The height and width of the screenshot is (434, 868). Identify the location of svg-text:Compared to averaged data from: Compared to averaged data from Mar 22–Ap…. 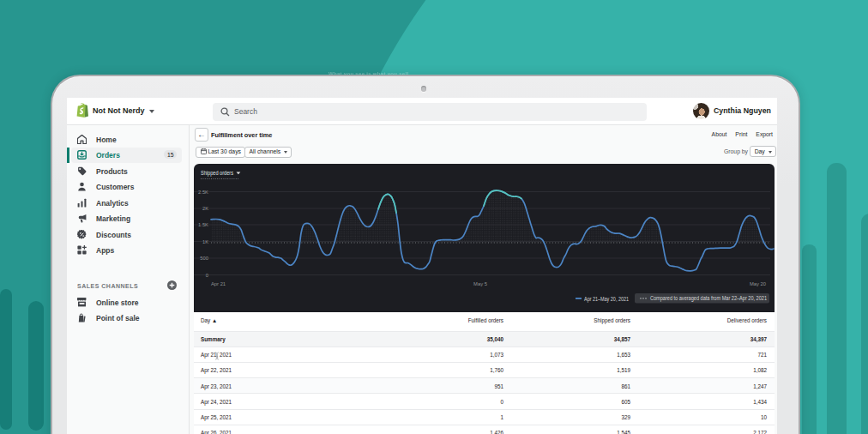
(708, 298).